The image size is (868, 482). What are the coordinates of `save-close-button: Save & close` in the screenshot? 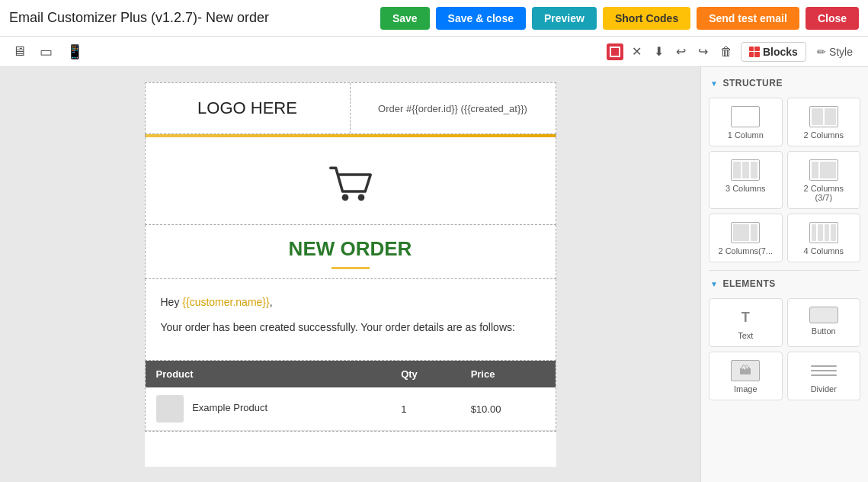 It's located at (481, 18).